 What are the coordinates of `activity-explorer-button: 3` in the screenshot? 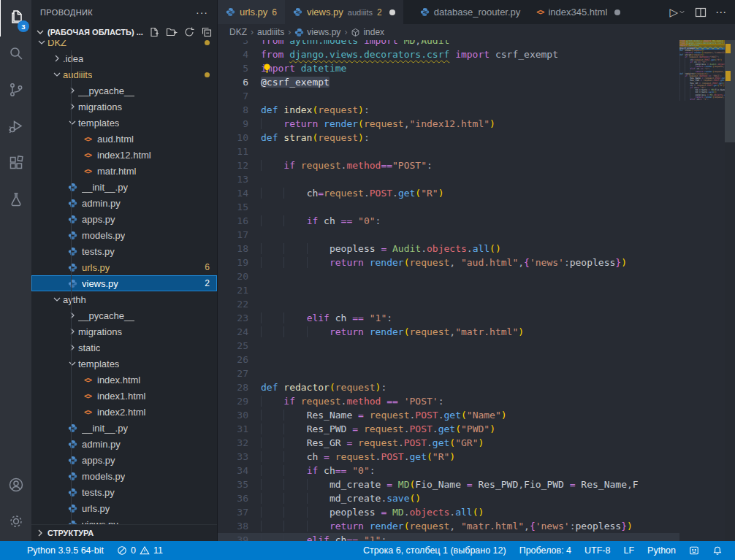 It's located at (16, 18).